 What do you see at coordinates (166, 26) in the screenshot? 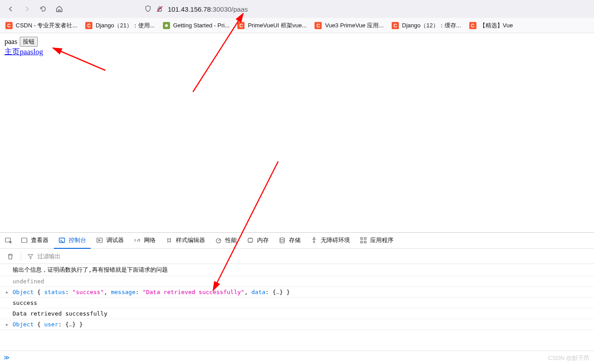
I see `favicon-prime-icon` at bounding box center [166, 26].